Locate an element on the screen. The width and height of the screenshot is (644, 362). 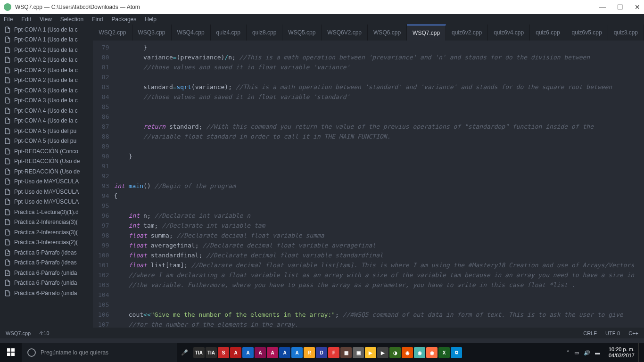
taskbar-app-icon: ◑ is located at coordinates (395, 353).